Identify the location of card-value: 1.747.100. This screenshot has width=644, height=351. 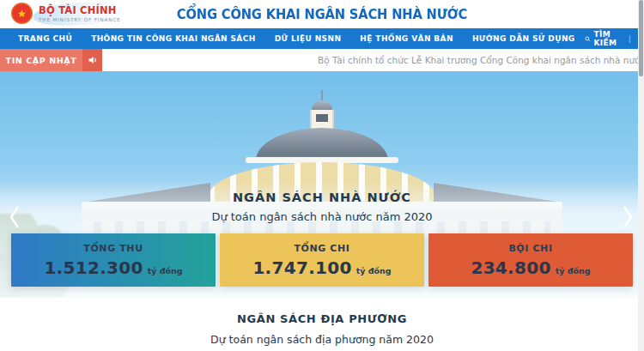
(302, 268).